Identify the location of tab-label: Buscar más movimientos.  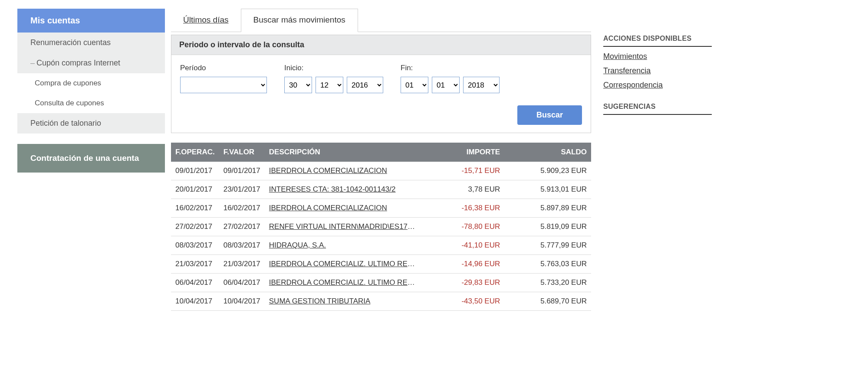
(299, 20).